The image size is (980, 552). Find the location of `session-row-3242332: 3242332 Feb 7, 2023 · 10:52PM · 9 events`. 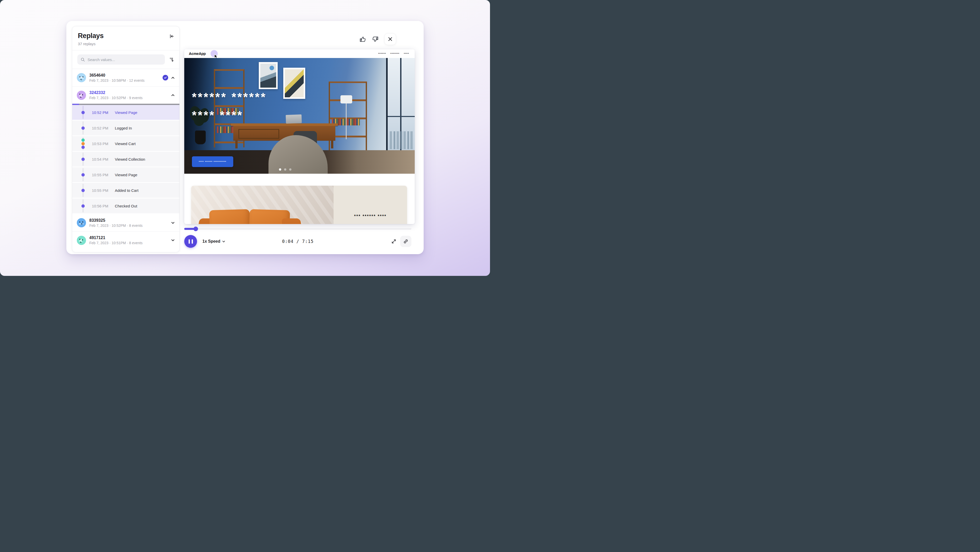

session-row-3242332: 3242332 Feb 7, 2023 · 10:52PM · 9 events is located at coordinates (126, 95).